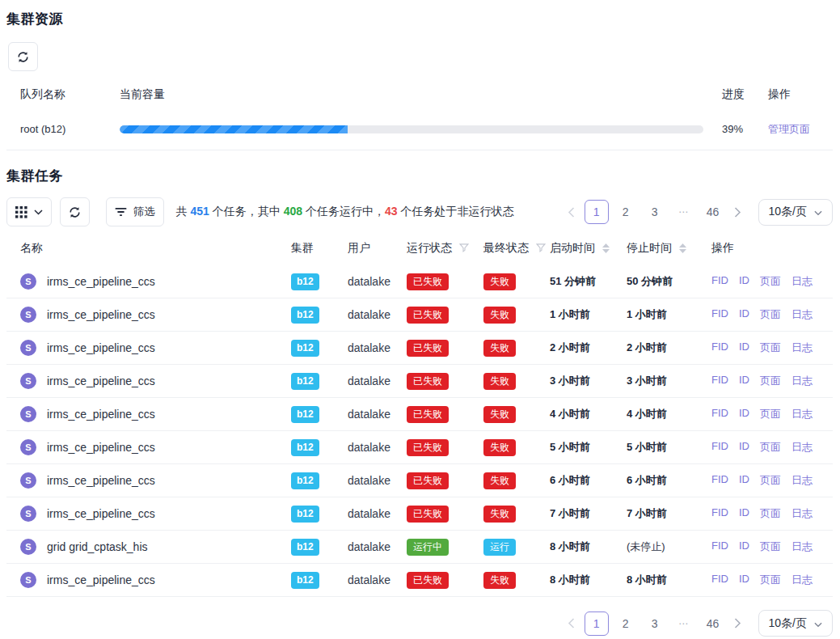  I want to click on tasks-refresh-button, so click(74, 212).